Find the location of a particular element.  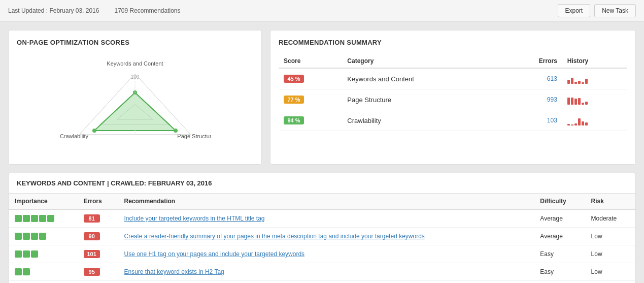

error-cell: 101 is located at coordinates (98, 254).